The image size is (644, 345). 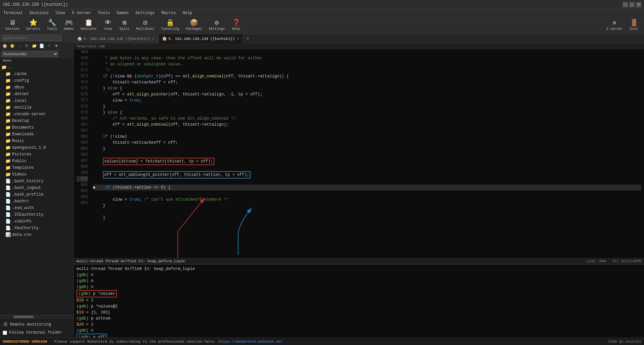 What do you see at coordinates (23, 317) in the screenshot?
I see `hscroll-thumb` at bounding box center [23, 317].